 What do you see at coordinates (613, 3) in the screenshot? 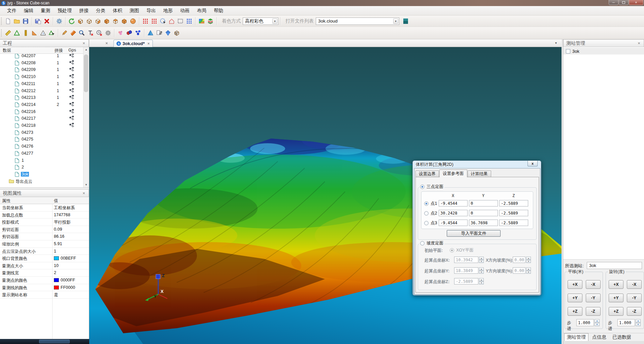
I see `minimize-button: ─` at bounding box center [613, 3].